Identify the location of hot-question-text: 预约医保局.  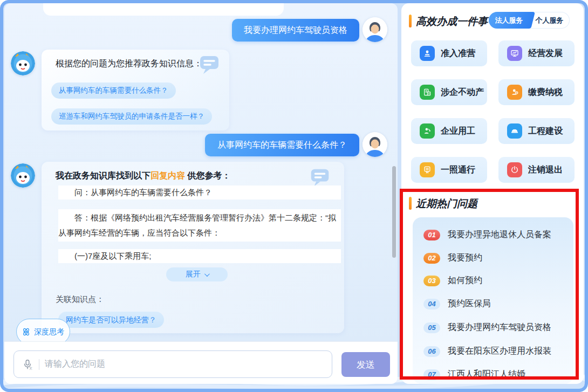
(469, 304).